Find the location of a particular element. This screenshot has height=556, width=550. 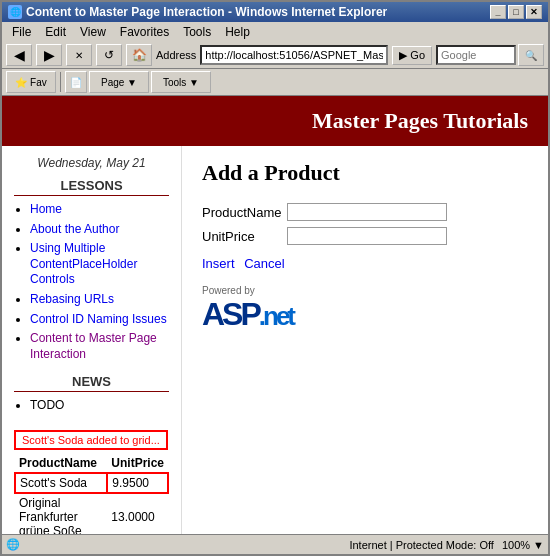

product-name-input is located at coordinates (367, 212).